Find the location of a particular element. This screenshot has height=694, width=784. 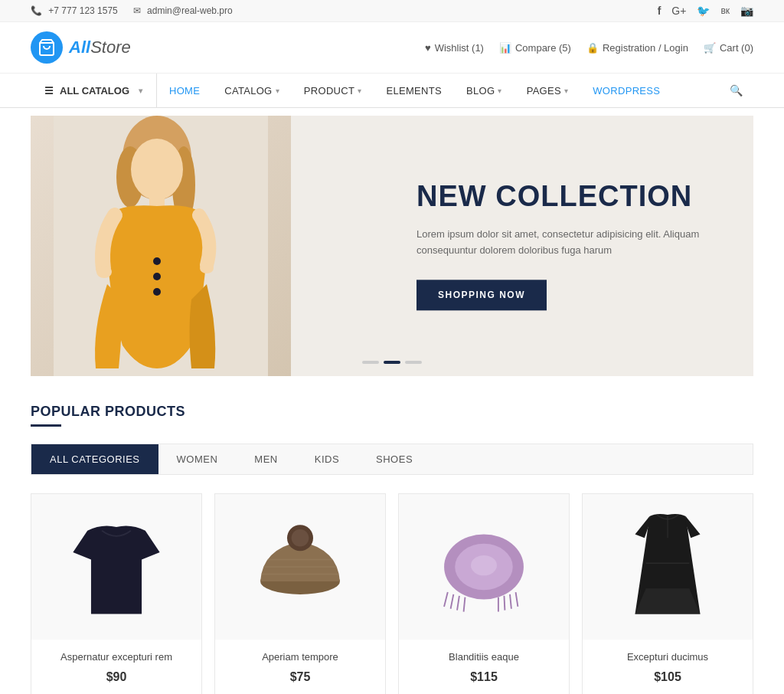

compare-icon: 📊 is located at coordinates (505, 47).